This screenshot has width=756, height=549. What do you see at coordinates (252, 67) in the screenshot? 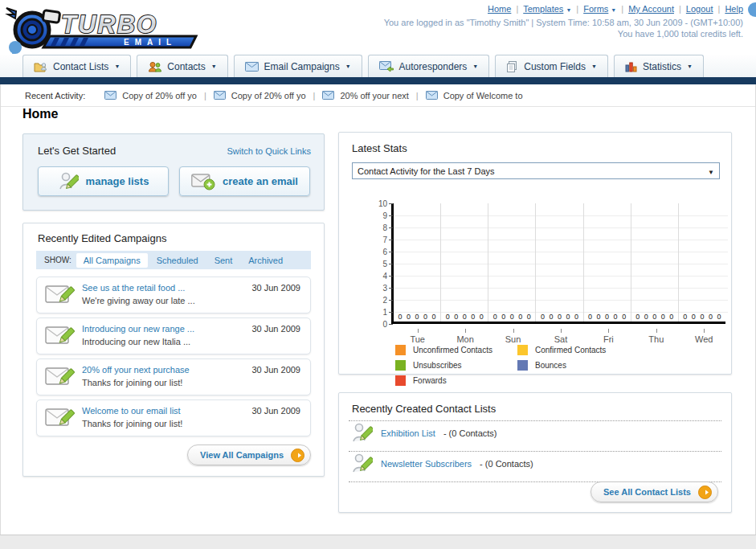
I see `envelope-icon` at bounding box center [252, 67].